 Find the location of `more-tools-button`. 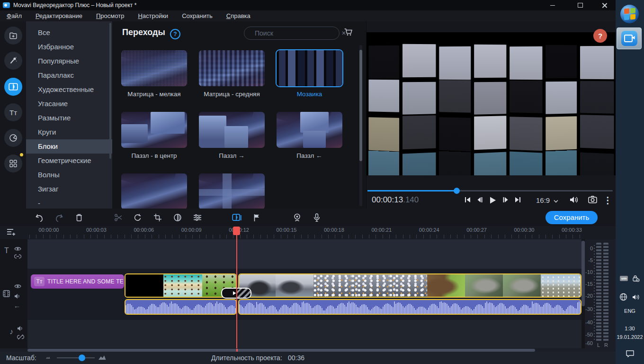

more-tools-button is located at coordinates (13, 164).